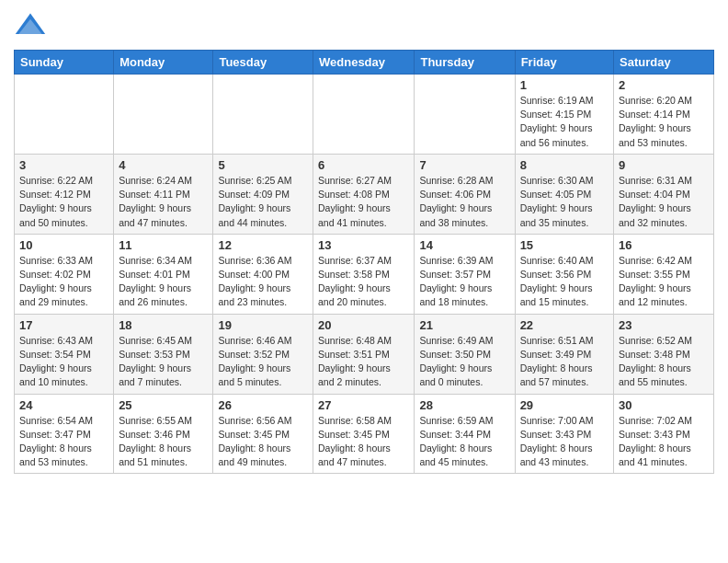  Describe the element at coordinates (564, 193) in the screenshot. I see `calendar-cell: 8Sunrise: 6:30 AM Sunset: 4:05 PM Daylig…` at that location.